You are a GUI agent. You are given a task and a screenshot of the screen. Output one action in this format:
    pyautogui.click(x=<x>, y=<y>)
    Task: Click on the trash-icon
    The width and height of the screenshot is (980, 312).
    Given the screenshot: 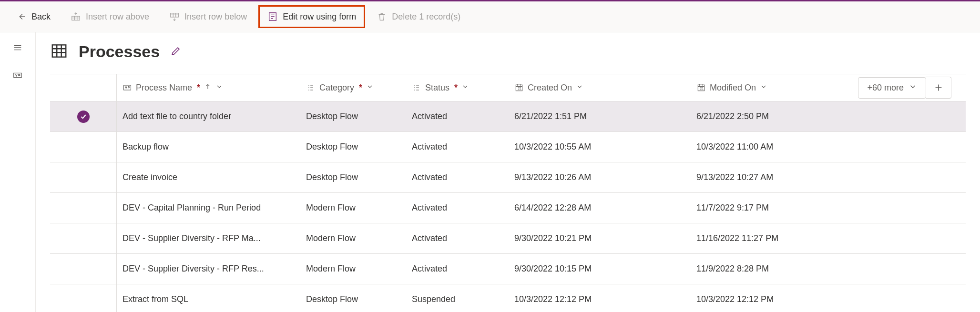 What is the action you would take?
    pyautogui.click(x=382, y=17)
    